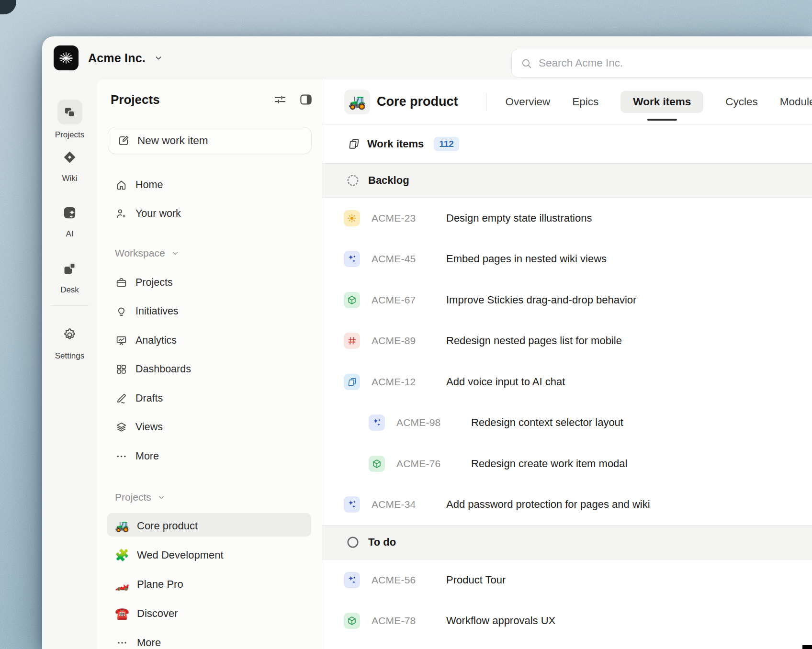 The image size is (812, 649). What do you see at coordinates (140, 253) in the screenshot?
I see `workspace-section-label: Workspace` at bounding box center [140, 253].